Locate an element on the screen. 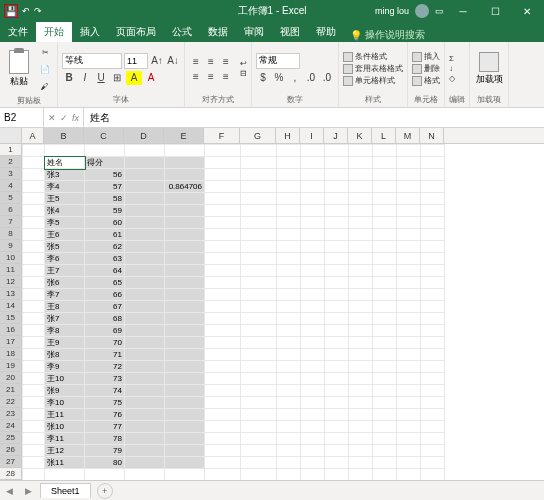 The width and height of the screenshot is (544, 500). format-painter-icon: 🖌 is located at coordinates (45, 86).